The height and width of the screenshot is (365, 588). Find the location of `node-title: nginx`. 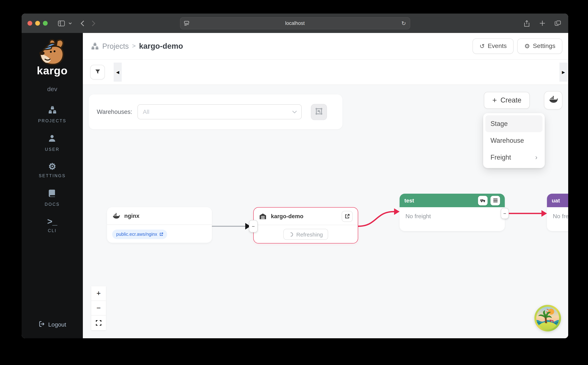

node-title: nginx is located at coordinates (132, 216).